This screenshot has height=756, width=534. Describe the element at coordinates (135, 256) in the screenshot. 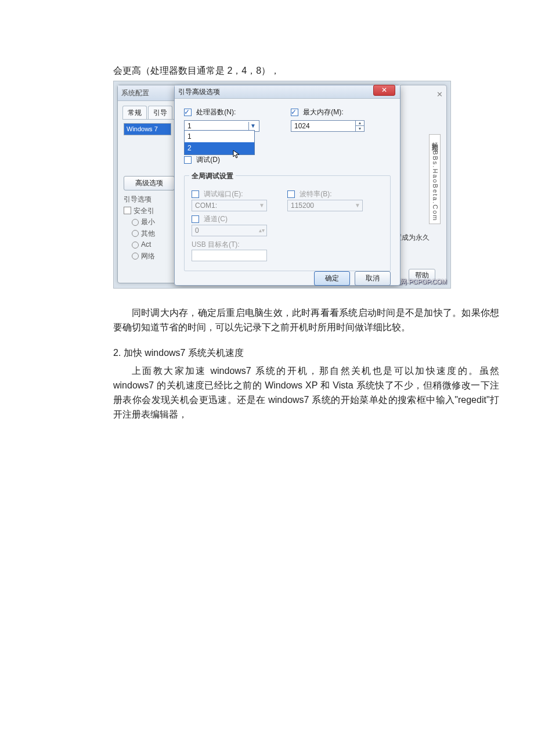

I see `radio-network` at that location.